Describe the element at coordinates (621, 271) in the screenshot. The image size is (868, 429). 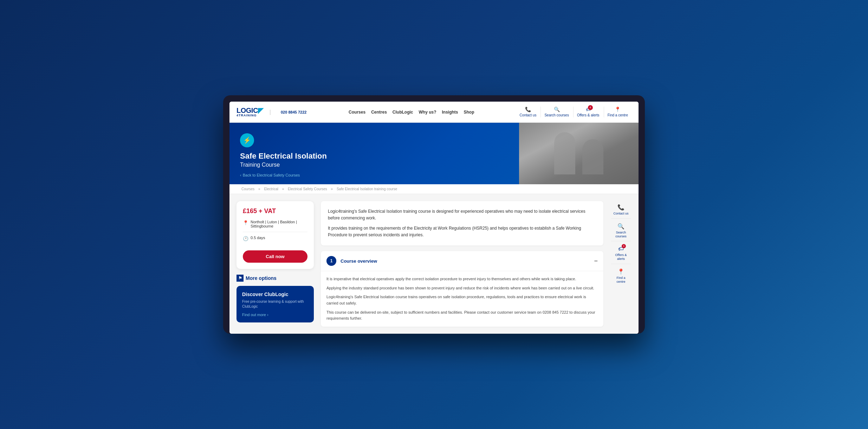
I see `sidebar-location-icon: 📍` at that location.